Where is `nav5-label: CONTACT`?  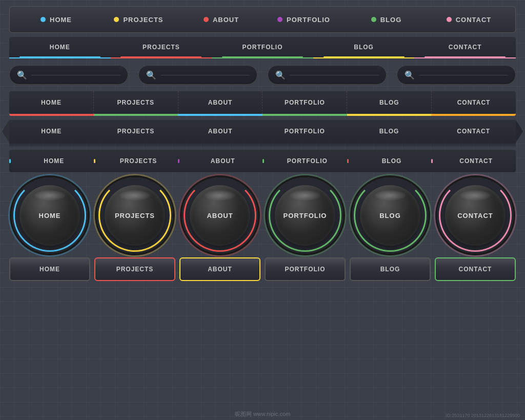 nav5-label: CONTACT is located at coordinates (476, 161).